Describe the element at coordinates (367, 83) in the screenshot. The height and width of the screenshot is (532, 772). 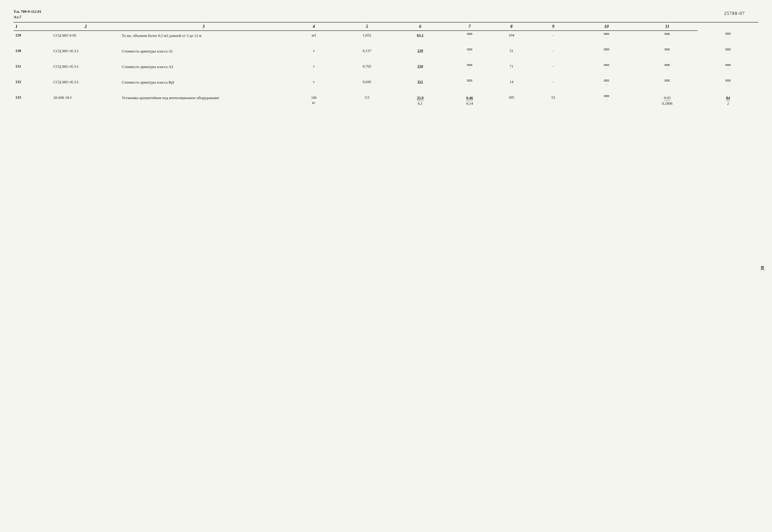
I see `col4-val: 0,045` at that location.